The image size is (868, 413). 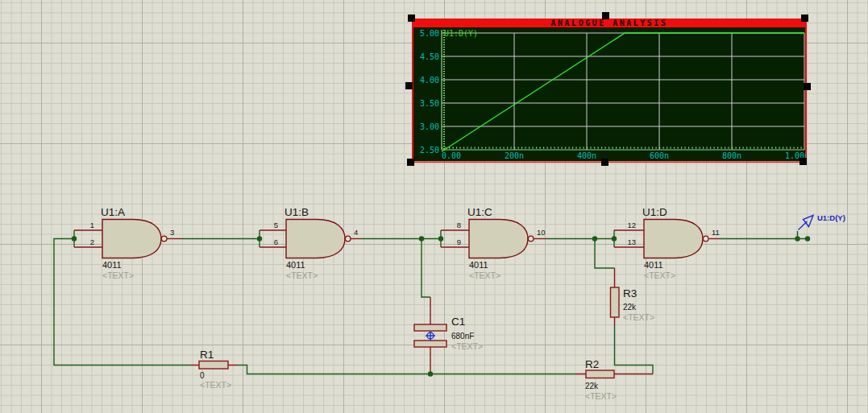 What do you see at coordinates (458, 322) in the screenshot?
I see `component-ref: C1` at bounding box center [458, 322].